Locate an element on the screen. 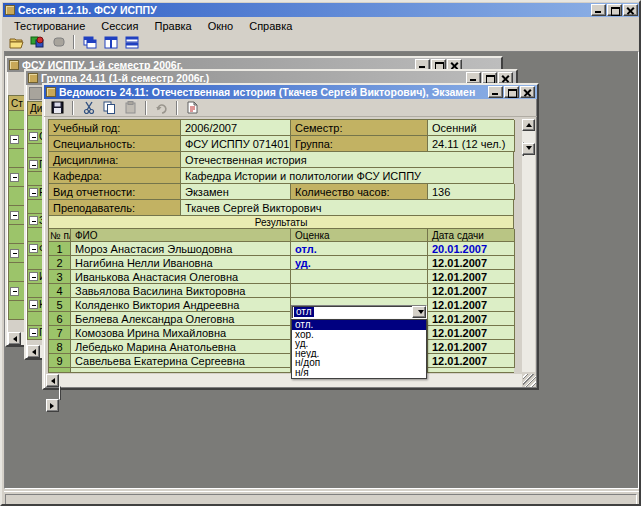 This screenshot has height=506, width=641. table-row: 2 Нагибина Нелли Ивановна уд. 12.01.2007 is located at coordinates (282, 263).